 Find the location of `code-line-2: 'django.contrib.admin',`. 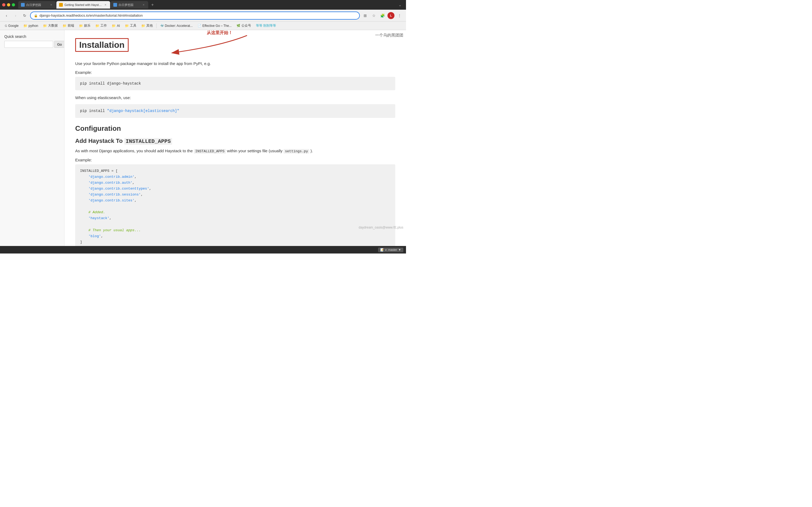

code-line-2: 'django.contrib.admin', is located at coordinates (235, 177).